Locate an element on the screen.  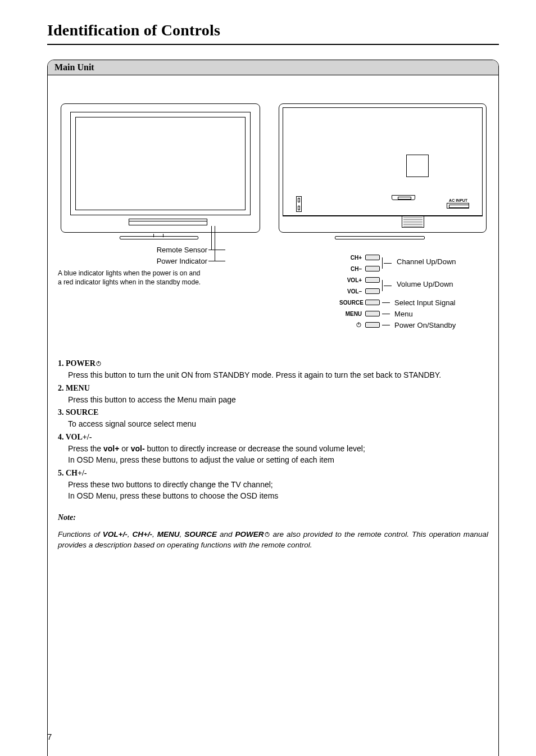
menu-label: Menu is located at coordinates (401, 314).